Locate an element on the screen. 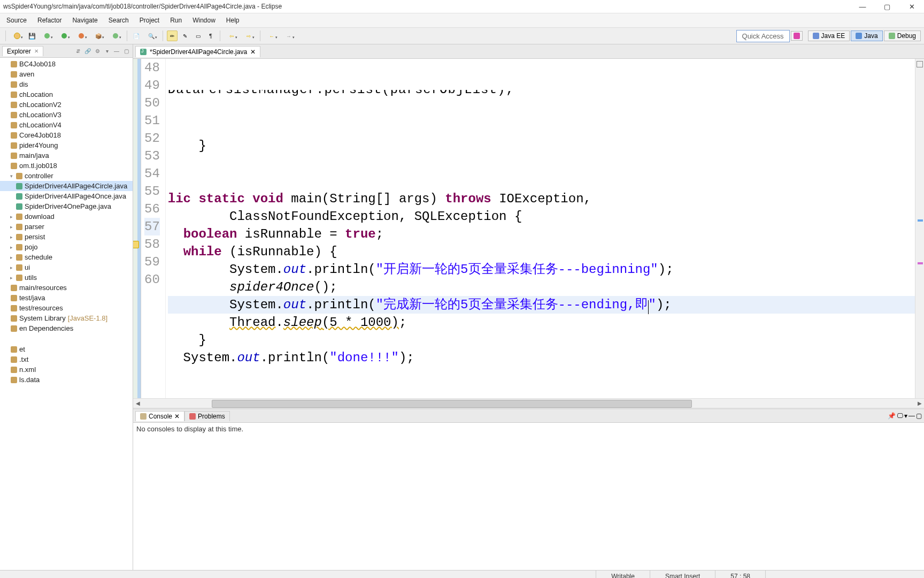 Image resolution: width=924 pixels, height=578 pixels. menu-project: Project is located at coordinates (150, 20).